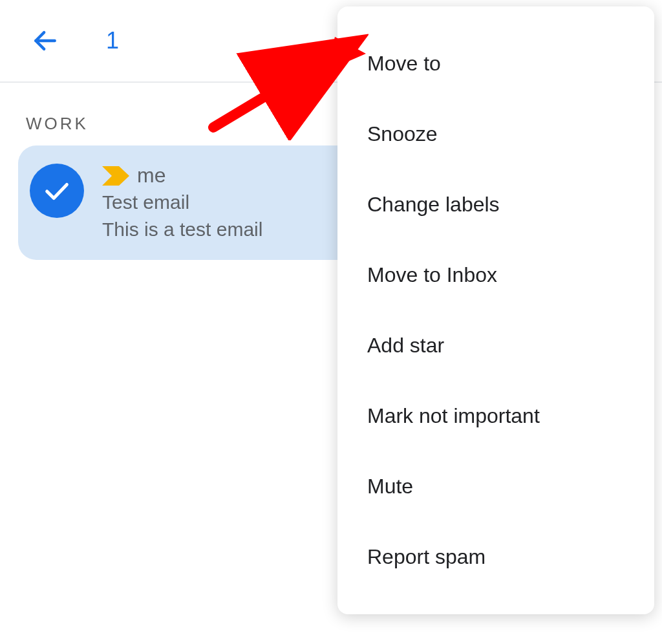 The image size is (662, 644). I want to click on email-sender-line: me, so click(182, 176).